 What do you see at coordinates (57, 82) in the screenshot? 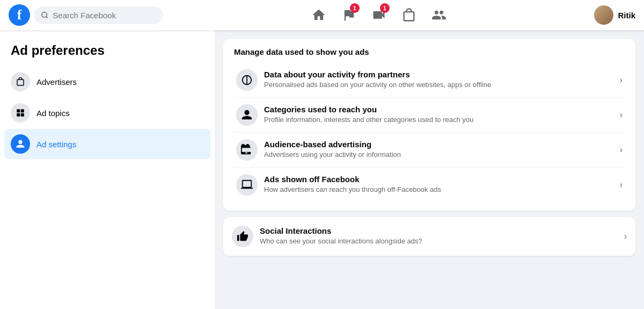
I see `sidebar-item-advertisers-label: Advertisers` at bounding box center [57, 82].